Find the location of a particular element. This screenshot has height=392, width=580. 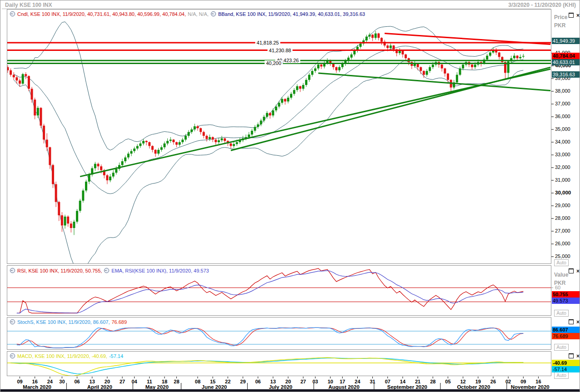

legend-text: 76.689 is located at coordinates (119, 322).